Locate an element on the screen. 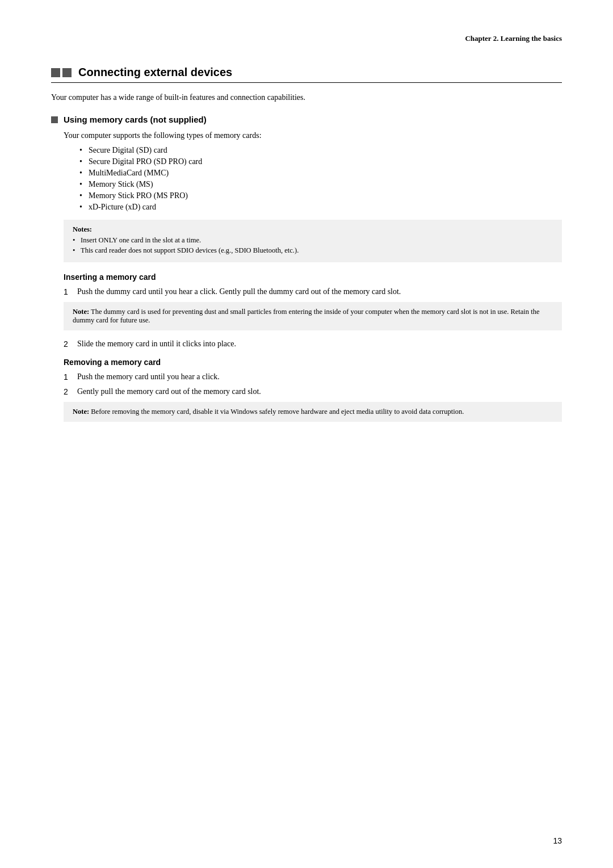 The width and height of the screenshot is (613, 868). remove-note-label: Note: is located at coordinates (81, 412).